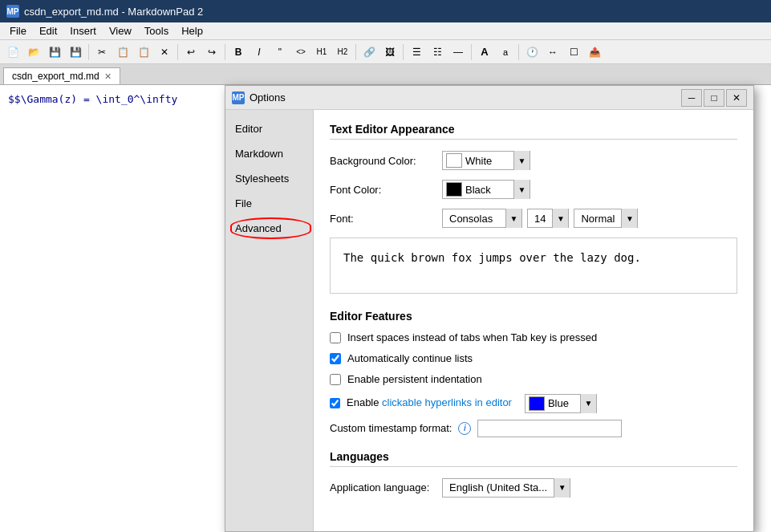 This screenshot has width=771, height=532. What do you see at coordinates (606, 218) in the screenshot?
I see `font-weight-dropdown: Normal ▼` at bounding box center [606, 218].